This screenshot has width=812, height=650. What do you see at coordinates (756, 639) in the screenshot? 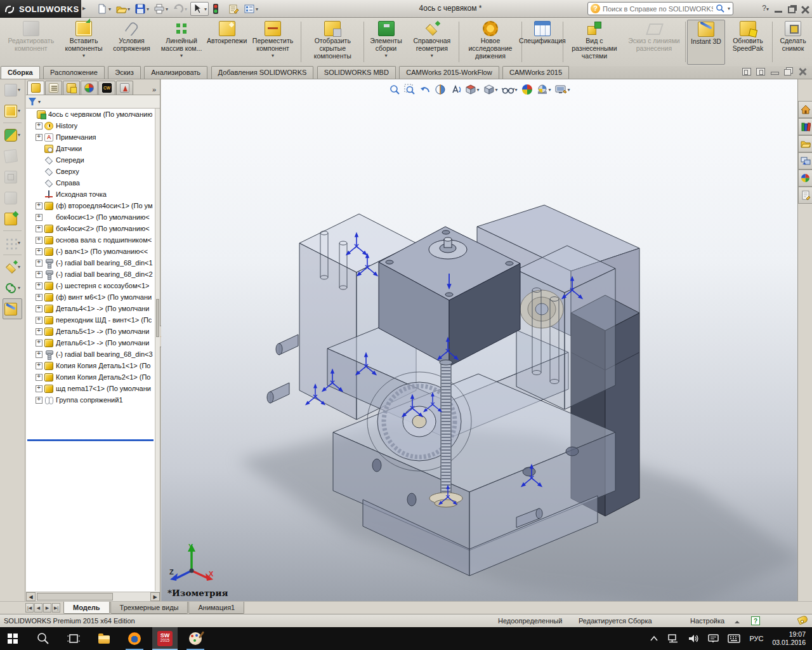
I see `language-indicator: РУС` at bounding box center [756, 639].